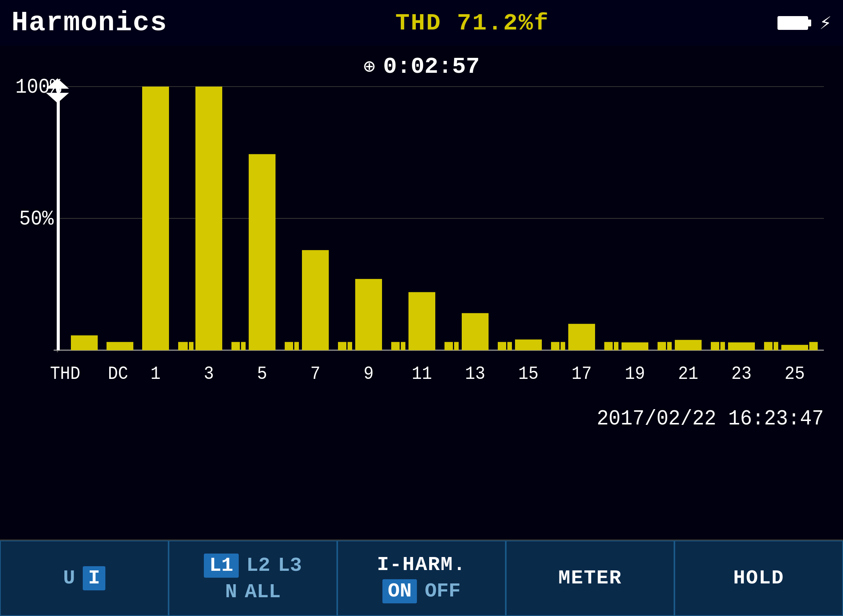 This screenshot has width=843, height=616. I want to click on timer-row: ⊕ 0:02:57, so click(422, 67).